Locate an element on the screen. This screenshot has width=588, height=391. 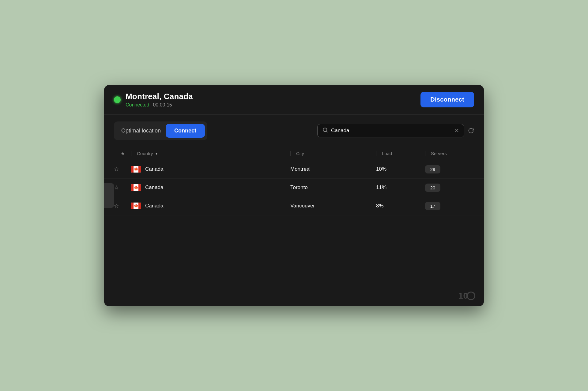
country-name-3: Canada is located at coordinates (154, 206).